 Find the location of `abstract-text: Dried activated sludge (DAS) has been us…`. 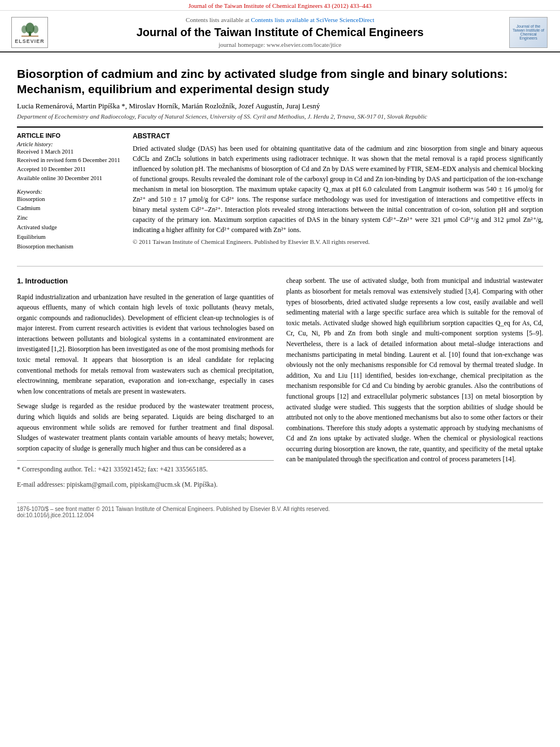

abstract-text: Dried activated sludge (DAS) has been us… is located at coordinates (338, 189).